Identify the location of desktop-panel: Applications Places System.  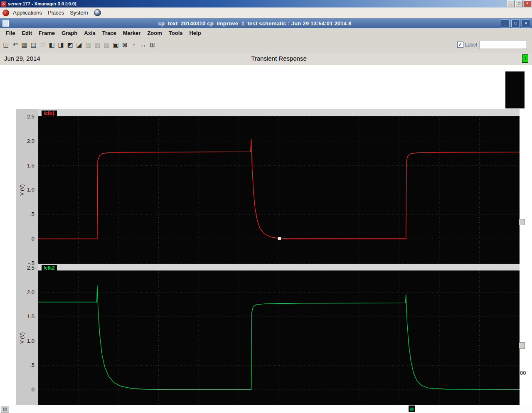
(266, 13).